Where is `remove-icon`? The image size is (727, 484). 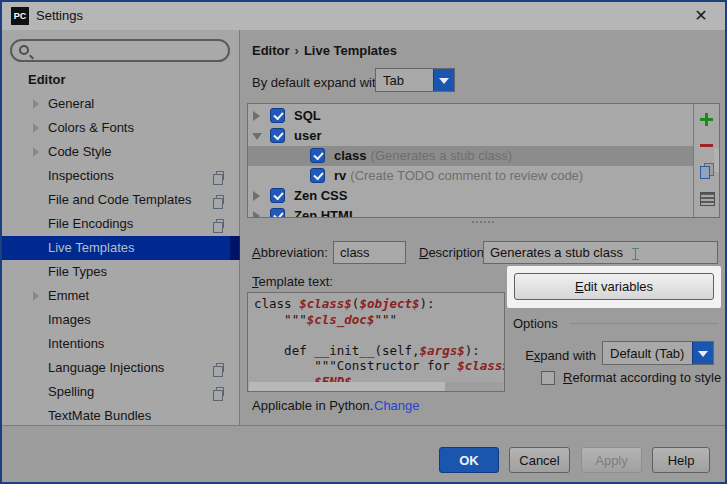
remove-icon is located at coordinates (707, 146).